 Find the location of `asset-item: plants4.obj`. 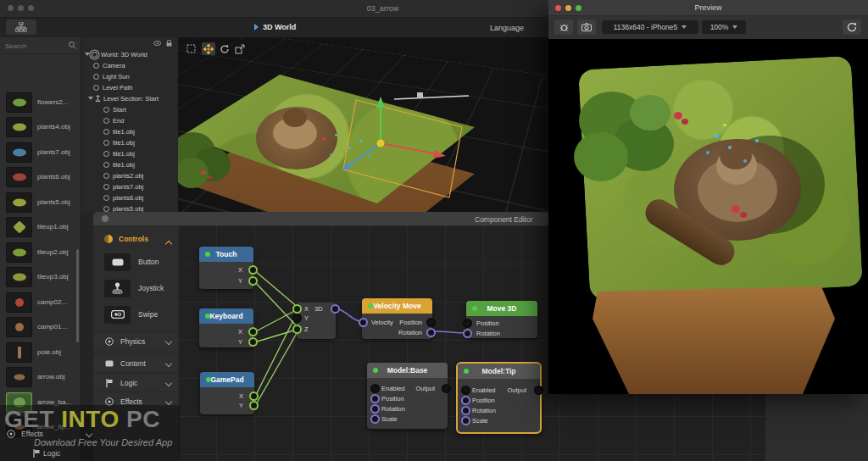

asset-item: plants4.obj is located at coordinates (41, 127).